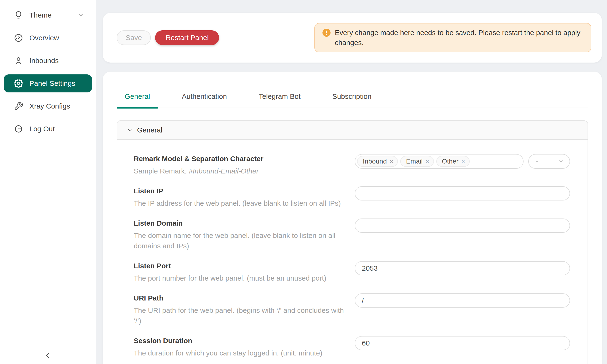 This screenshot has width=607, height=364. Describe the element at coordinates (439, 161) in the screenshot. I see `remark-model-tags-input: Inbound × Email × Other` at that location.